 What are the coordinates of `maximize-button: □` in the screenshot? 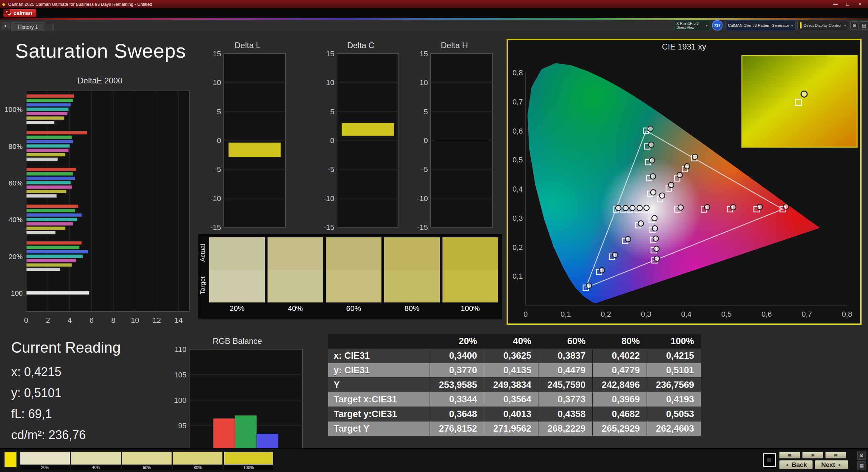 It's located at (848, 4).